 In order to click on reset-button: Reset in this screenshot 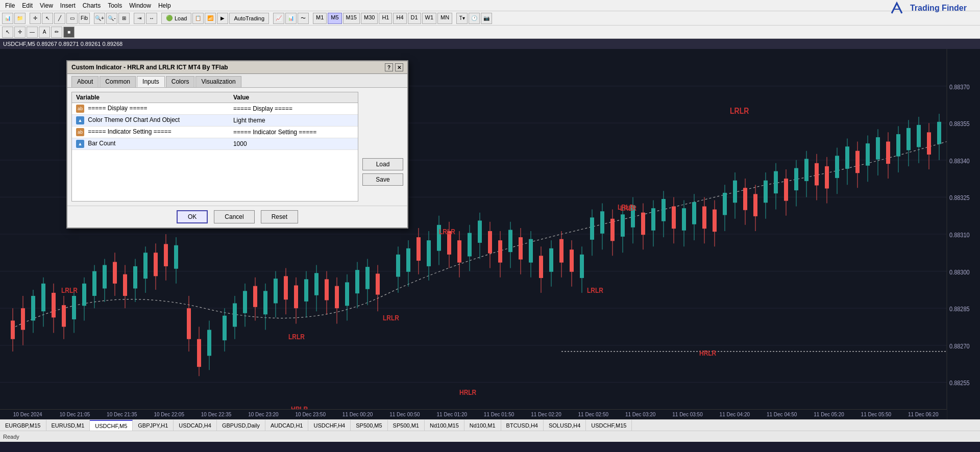, I will do `click(280, 217)`.